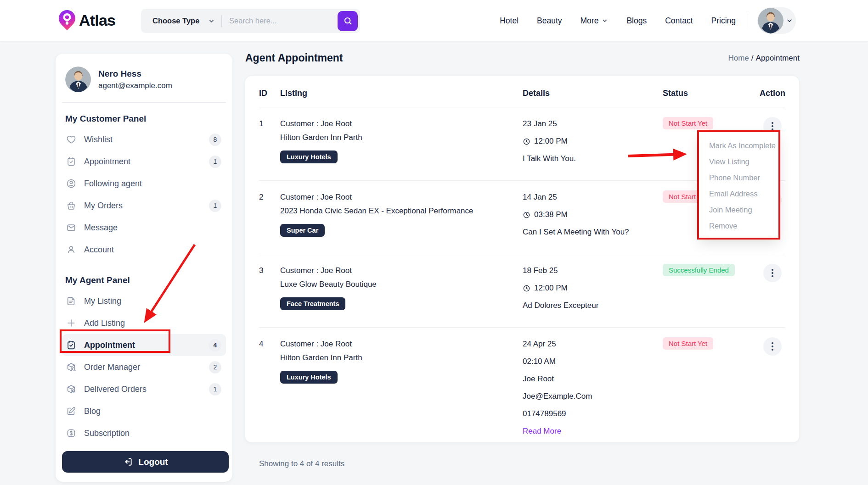 The image size is (868, 485). I want to click on nav-link-blogs: Blogs, so click(637, 21).